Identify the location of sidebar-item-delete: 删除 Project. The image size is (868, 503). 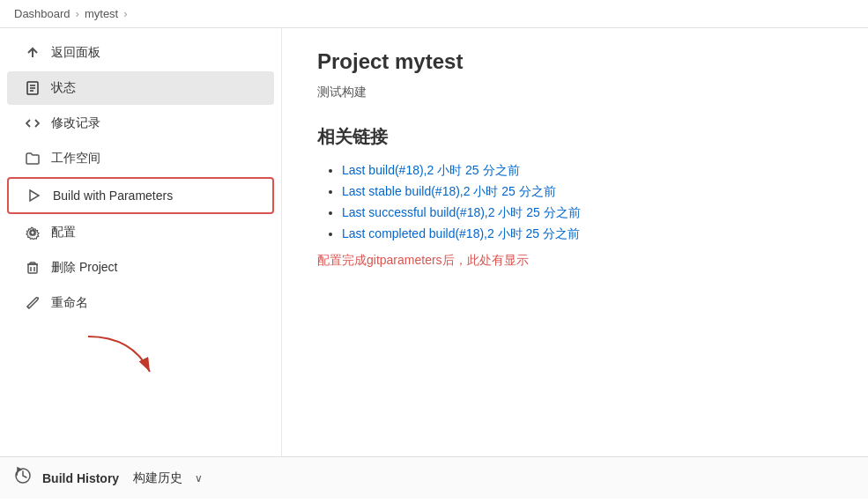
(141, 268).